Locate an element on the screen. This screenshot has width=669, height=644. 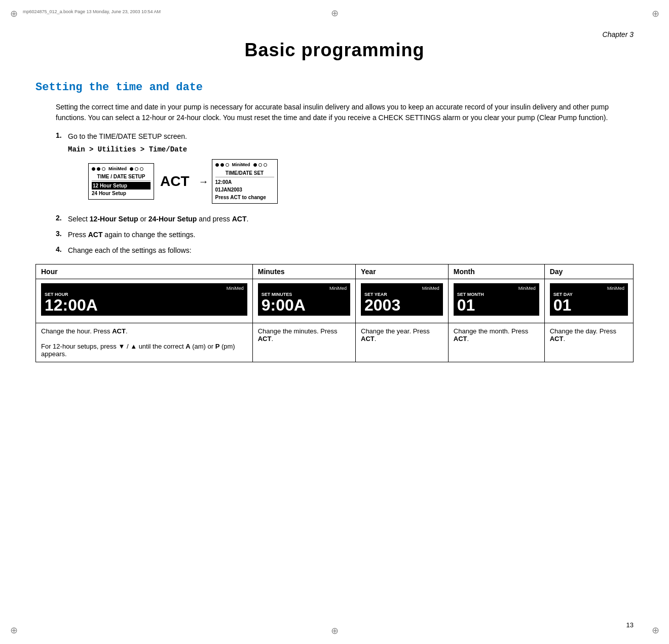
rdot4 is located at coordinates (255, 165).